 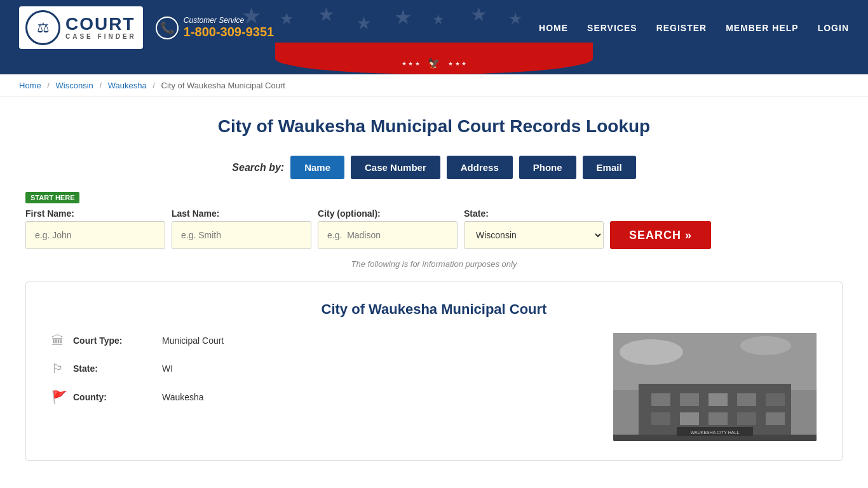 I want to click on logo-title: COURT, so click(x=101, y=24).